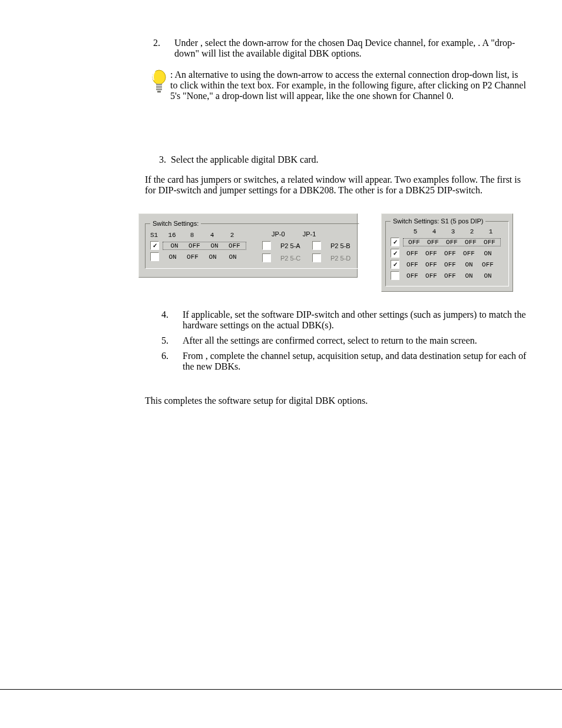  Describe the element at coordinates (212, 235) in the screenshot. I see `s1-h-4: 4` at that location.